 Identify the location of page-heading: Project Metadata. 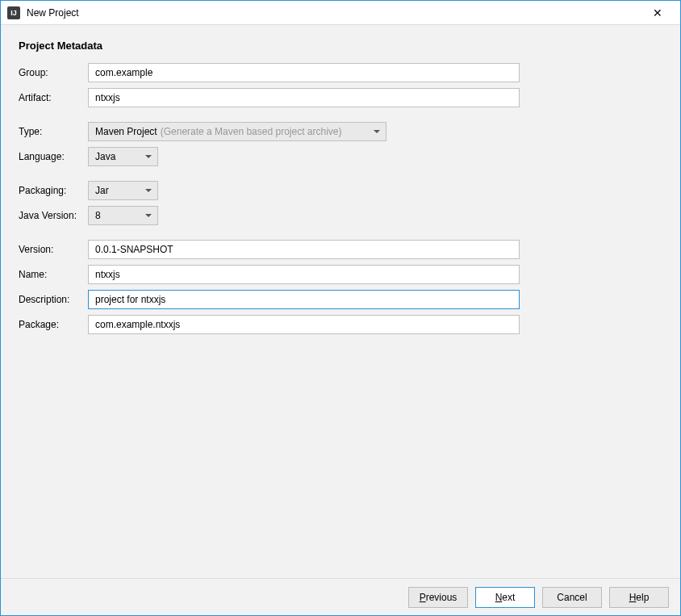
(340, 45).